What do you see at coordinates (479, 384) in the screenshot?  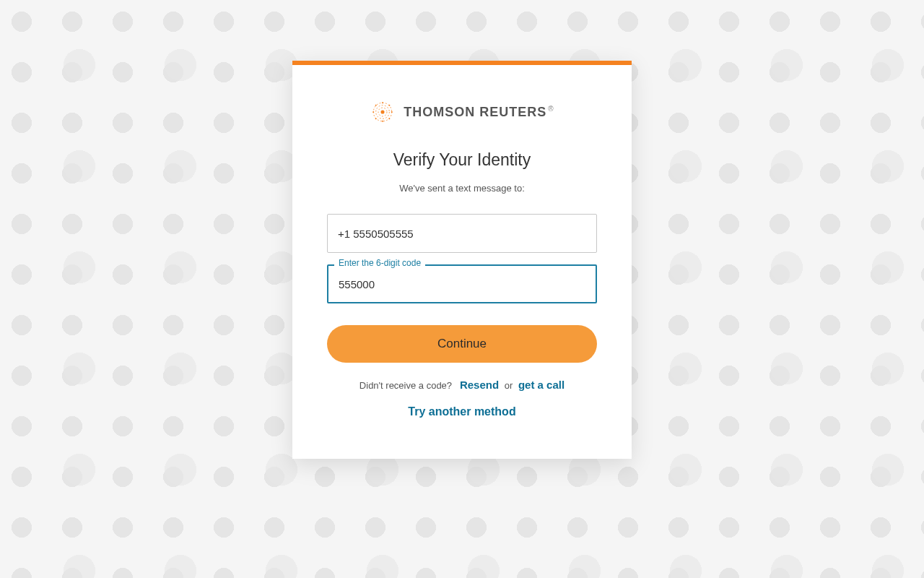 I see `resend-link: Resend` at bounding box center [479, 384].